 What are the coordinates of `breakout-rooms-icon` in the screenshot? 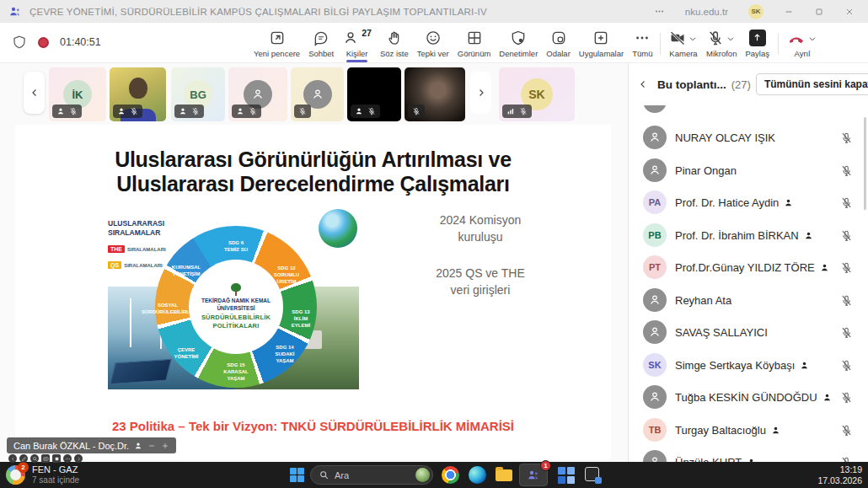 It's located at (559, 38).